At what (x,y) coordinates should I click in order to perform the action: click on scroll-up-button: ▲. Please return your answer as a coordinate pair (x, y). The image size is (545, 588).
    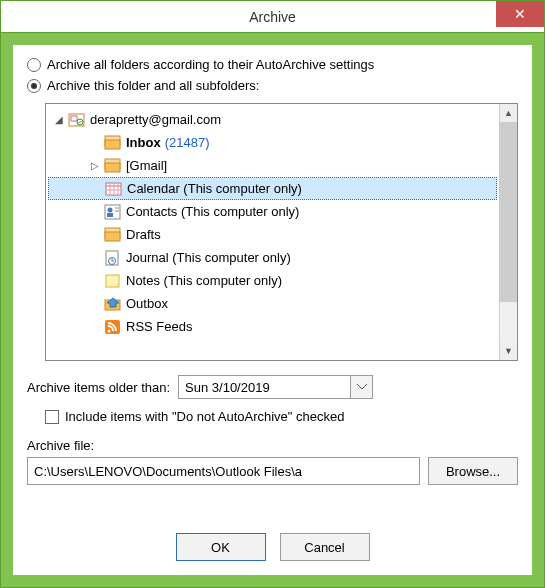
    Looking at the image, I should click on (508, 113).